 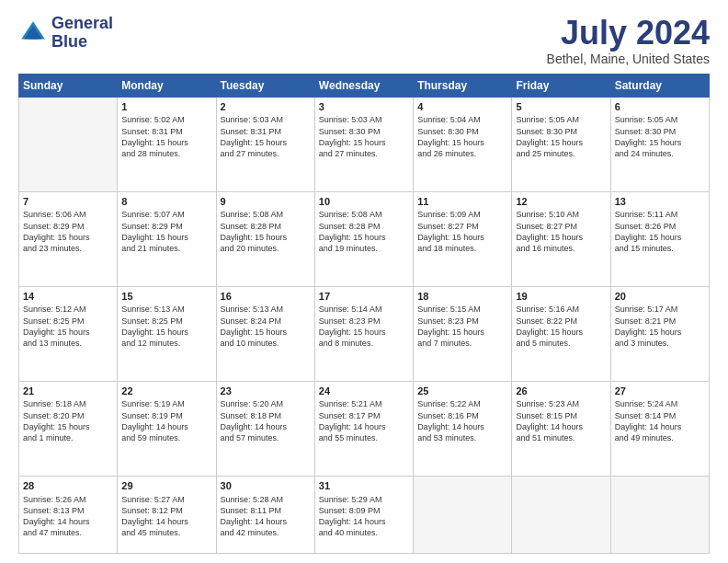 I want to click on calendar-cell: 2Sunrise: 5:03 AM Sunset: 8:31 PM Daylig…, so click(x=265, y=144).